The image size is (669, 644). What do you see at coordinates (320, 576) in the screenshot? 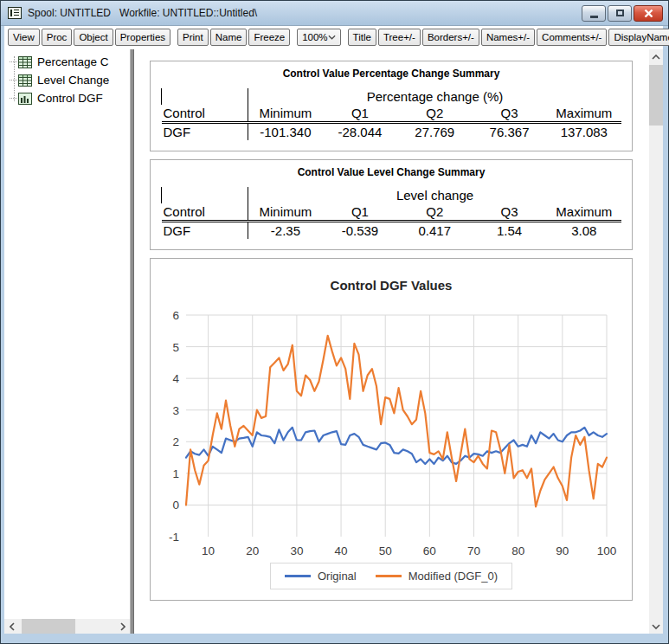
I see `legend-item-original: Original` at bounding box center [320, 576].